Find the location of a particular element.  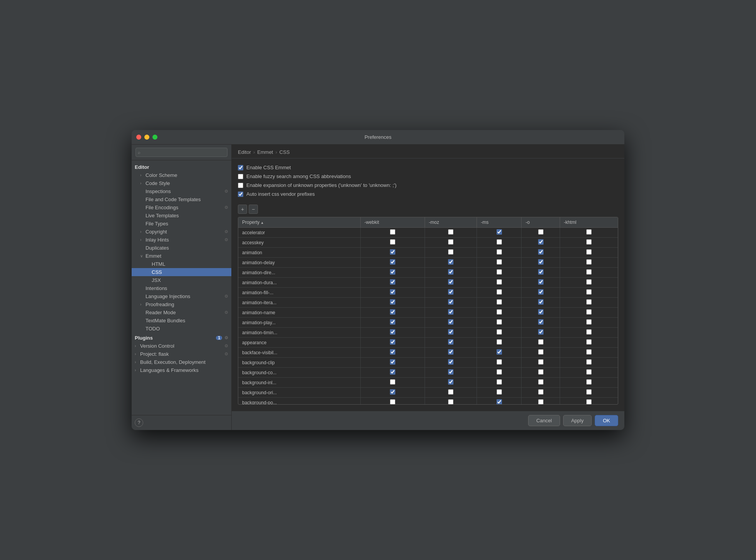

add-property-button: + is located at coordinates (243, 209).